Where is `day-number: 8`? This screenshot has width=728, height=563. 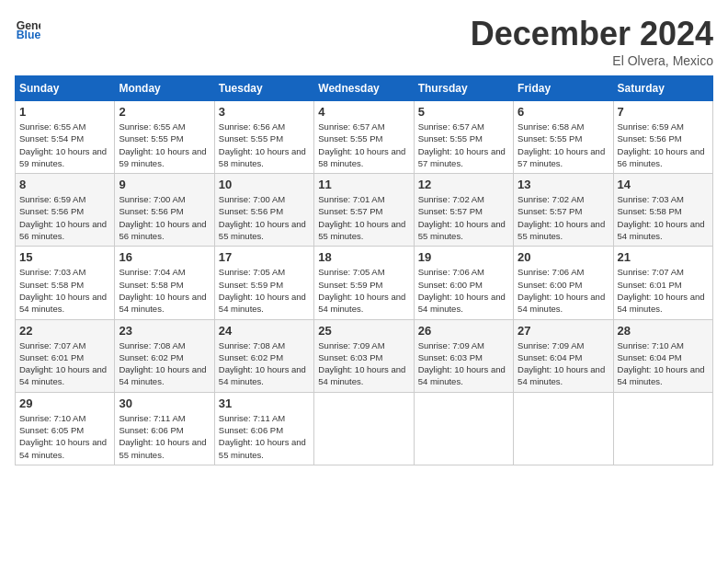
day-number: 8 is located at coordinates (64, 184).